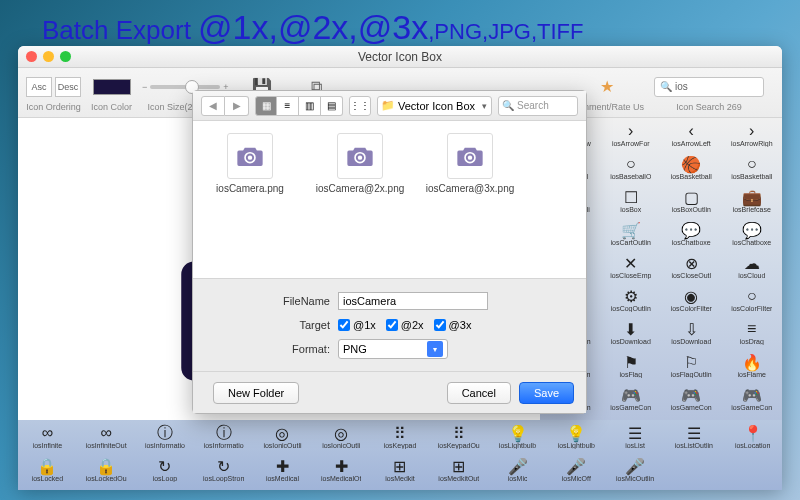  I want to click on cancel-button: Cancel, so click(479, 393).